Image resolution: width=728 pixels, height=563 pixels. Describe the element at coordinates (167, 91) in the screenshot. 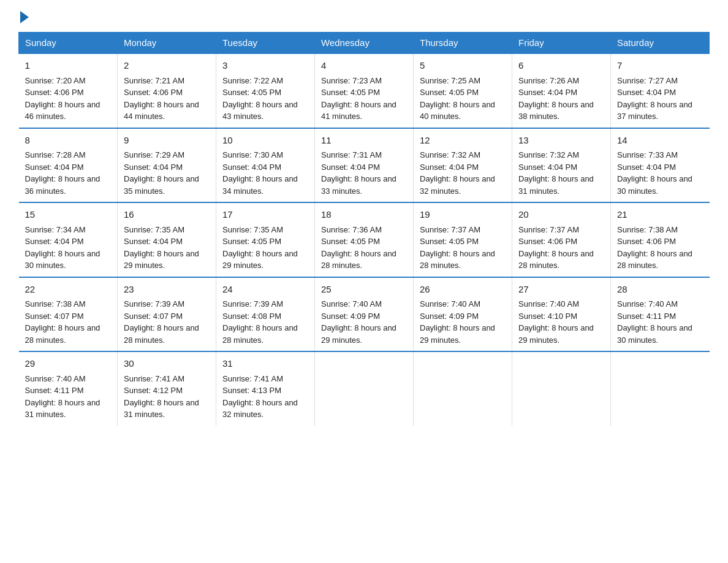

I see `calendar-cell: 2Sunrise: 7:21 AMSunset: 4:06 PMDaylight…` at that location.